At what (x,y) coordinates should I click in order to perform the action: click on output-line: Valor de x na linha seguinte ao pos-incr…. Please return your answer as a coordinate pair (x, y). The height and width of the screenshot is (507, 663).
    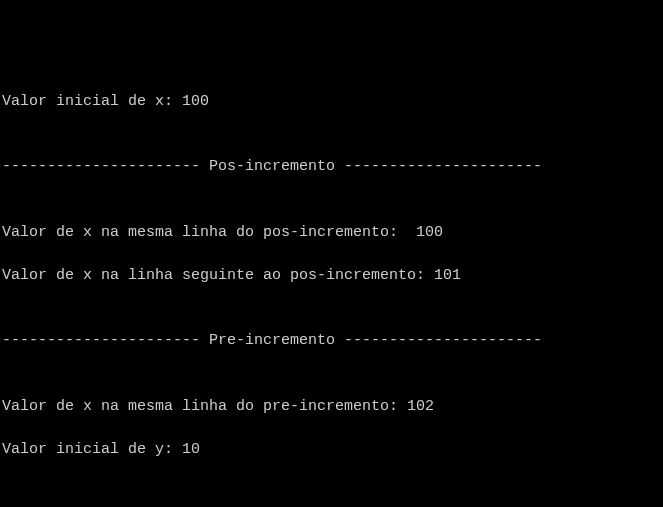
    Looking at the image, I should click on (332, 276).